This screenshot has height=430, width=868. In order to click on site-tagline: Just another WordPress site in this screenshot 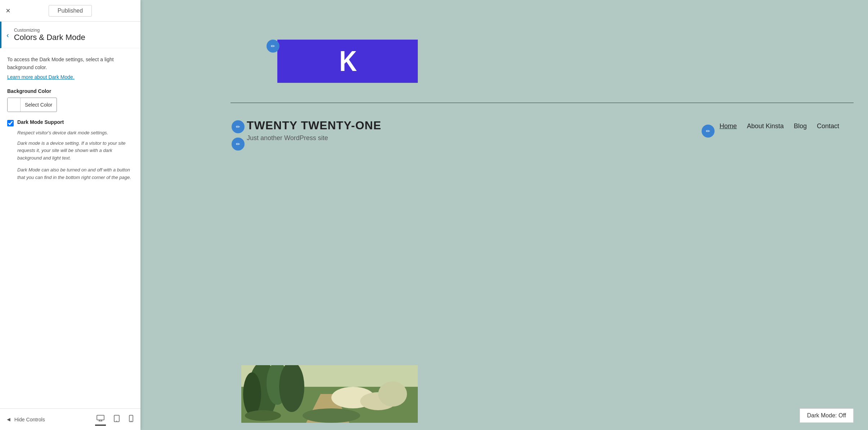, I will do `click(314, 138)`.